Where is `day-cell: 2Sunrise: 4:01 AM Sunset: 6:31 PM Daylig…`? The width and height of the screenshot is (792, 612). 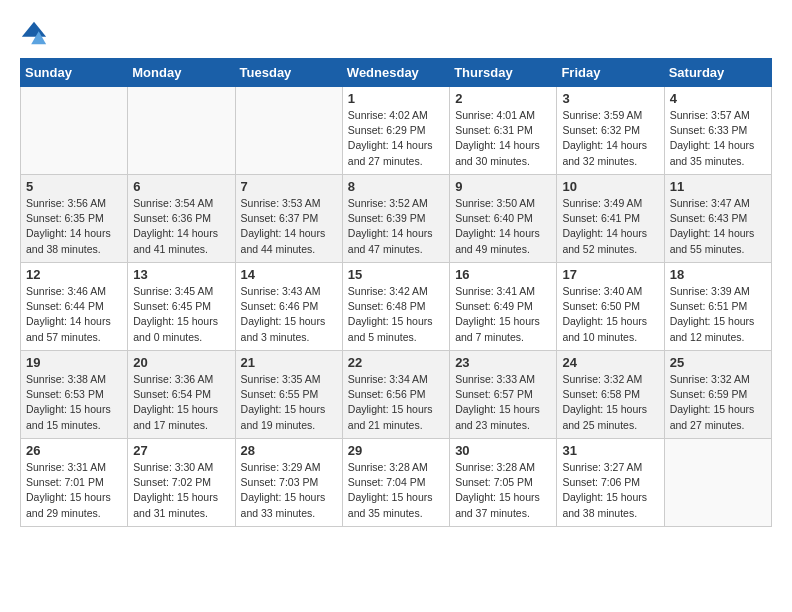
day-cell: 2Sunrise: 4:01 AM Sunset: 6:31 PM Daylig… is located at coordinates (504, 131).